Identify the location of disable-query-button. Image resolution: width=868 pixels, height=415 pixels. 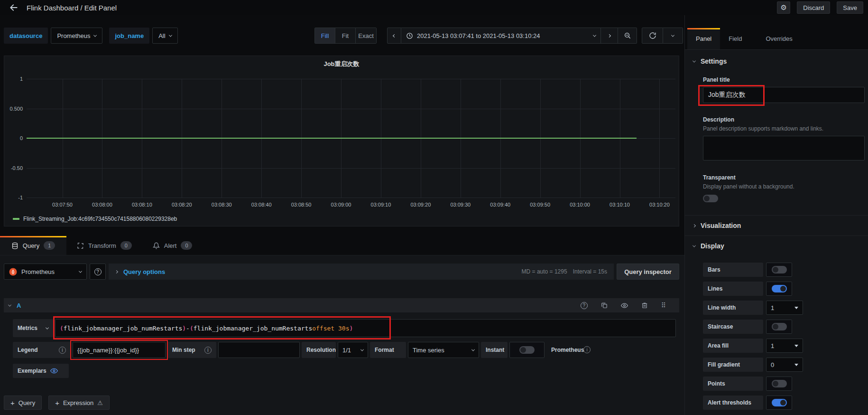
(624, 306).